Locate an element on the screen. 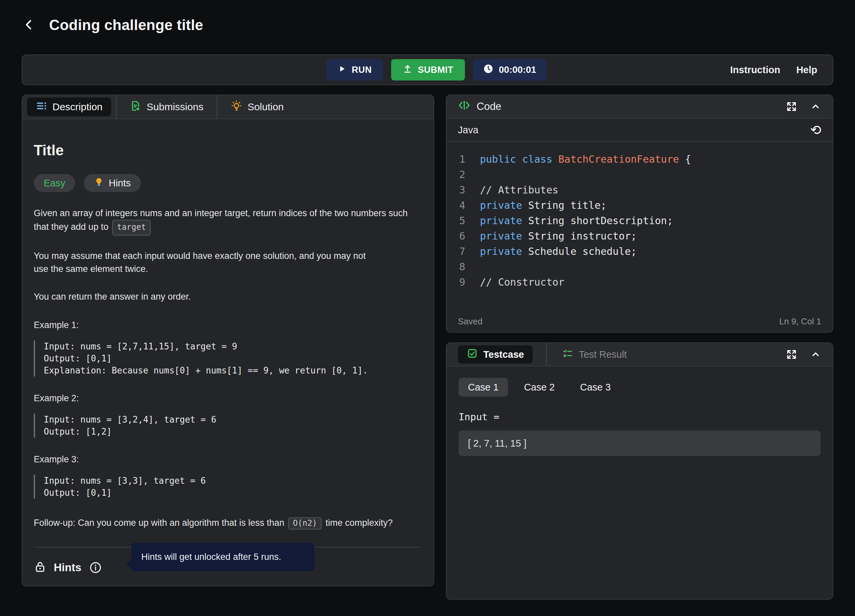 The image size is (855, 616). code-line: 8 is located at coordinates (646, 267).